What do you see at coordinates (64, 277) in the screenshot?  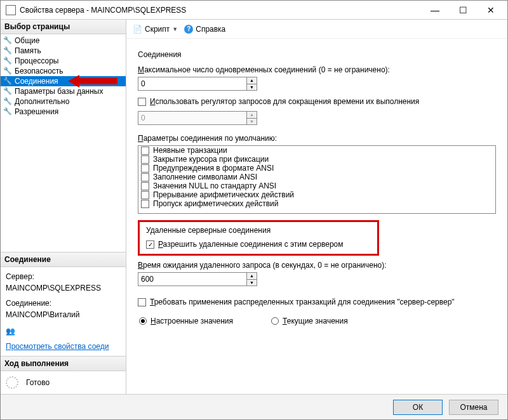 I see `server-label: Сервер:` at bounding box center [64, 277].